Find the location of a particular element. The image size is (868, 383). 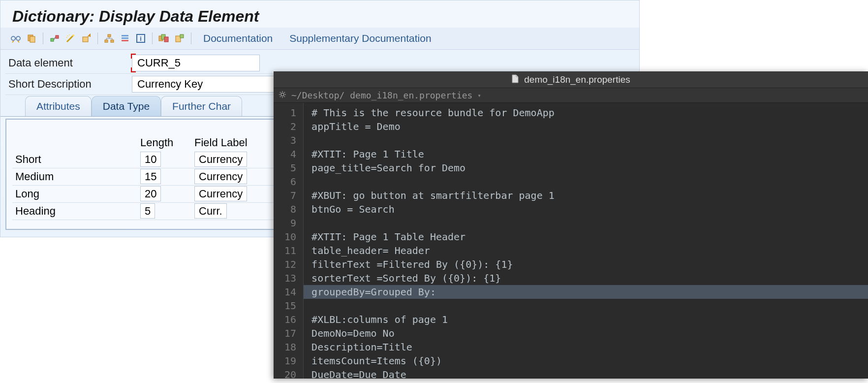

short-desc-field: Currency Key is located at coordinates (211, 84).